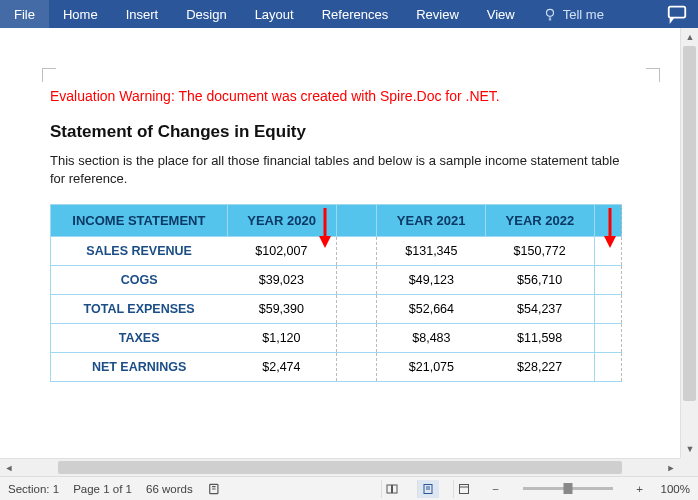 The width and height of the screenshot is (698, 500). Describe the element at coordinates (170, 489) in the screenshot. I see `status-words: 66 words` at that location.